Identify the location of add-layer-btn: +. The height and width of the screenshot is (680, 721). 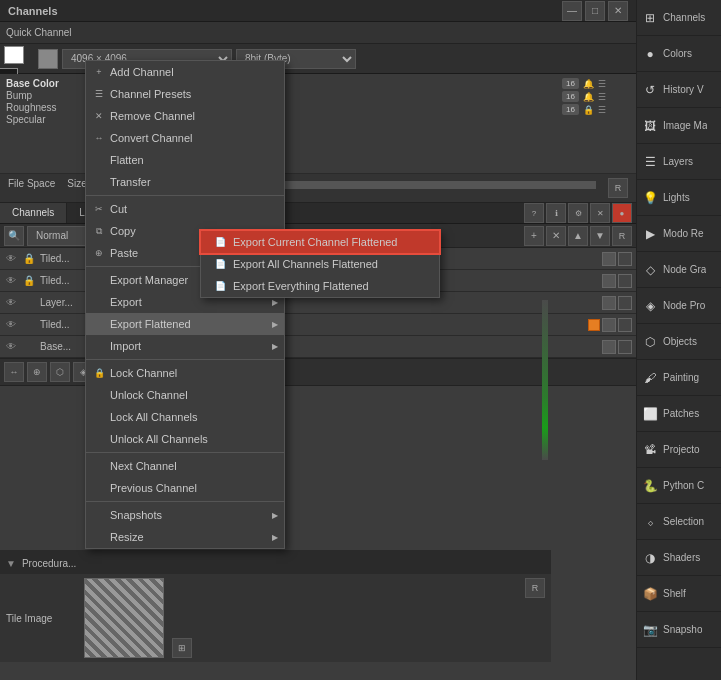
(534, 236).